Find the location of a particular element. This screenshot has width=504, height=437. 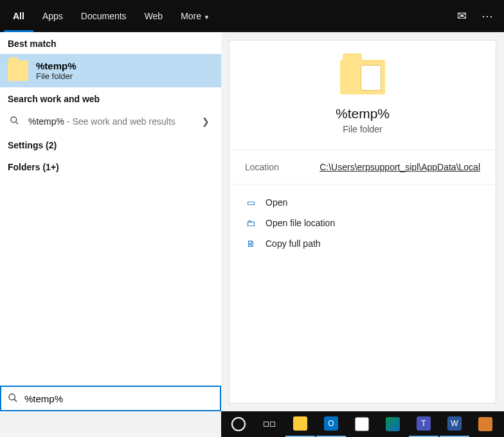

tab-more: More▼ is located at coordinates (195, 16).